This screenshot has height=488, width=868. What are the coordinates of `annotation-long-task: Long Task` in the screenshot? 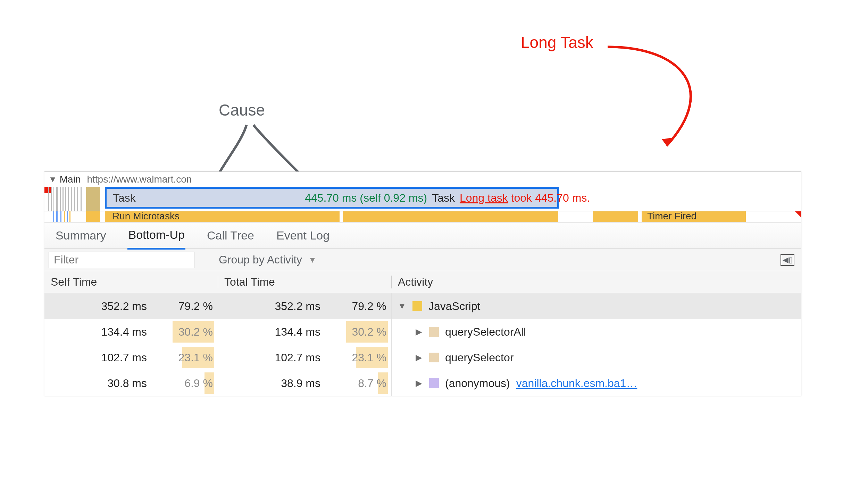 It's located at (557, 42).